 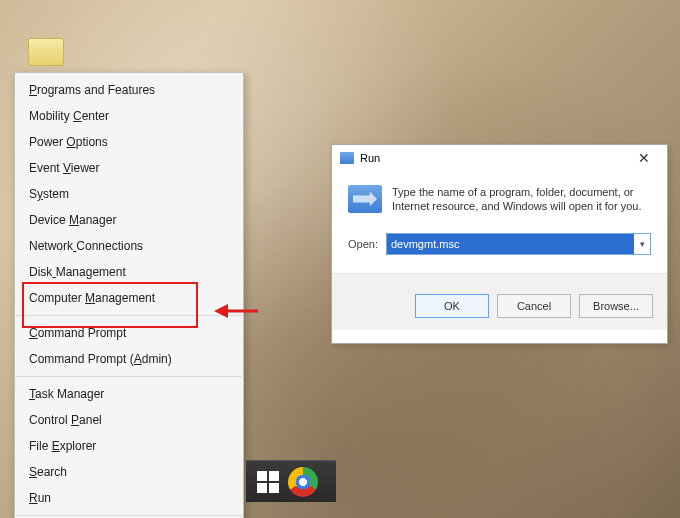 What do you see at coordinates (268, 482) in the screenshot?
I see `windows-logo-icon` at bounding box center [268, 482].